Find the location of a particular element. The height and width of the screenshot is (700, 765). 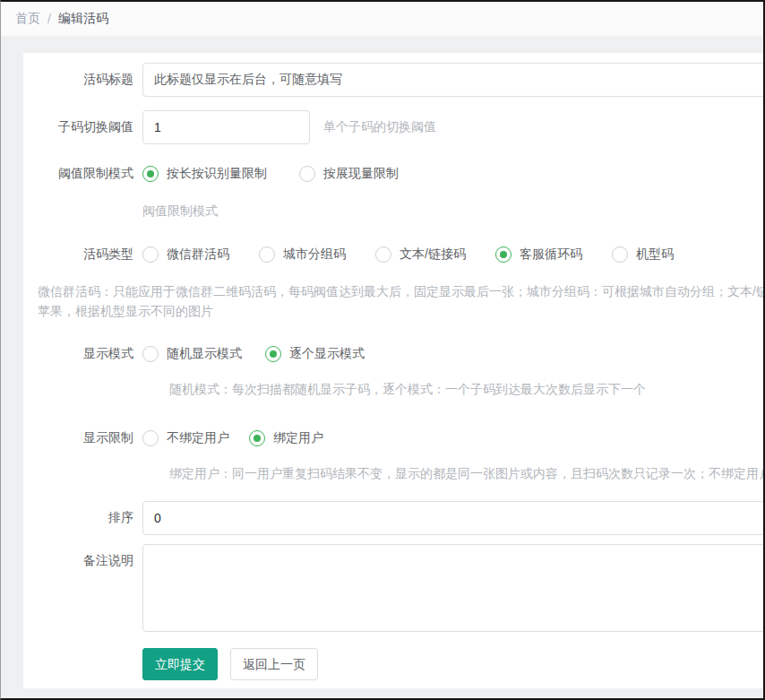

radio-unbound-user: 不绑定用户 is located at coordinates (186, 438).